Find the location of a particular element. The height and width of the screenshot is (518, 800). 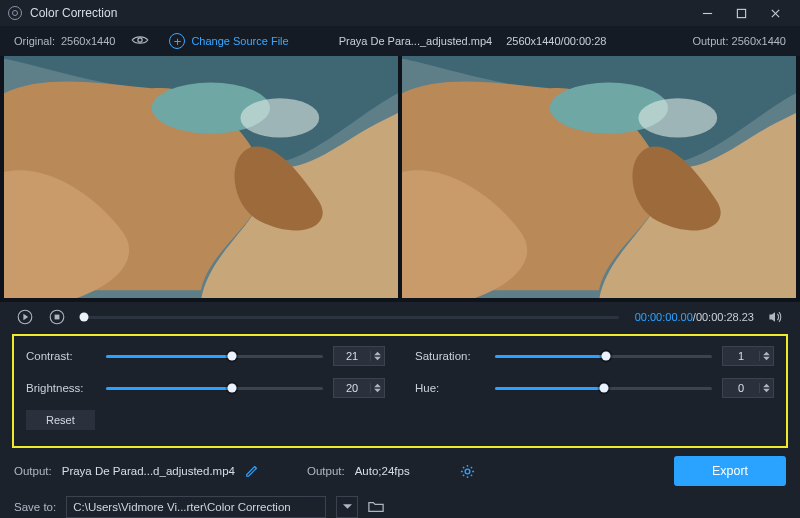

current-time: 00:00:00.00 is located at coordinates (664, 317).